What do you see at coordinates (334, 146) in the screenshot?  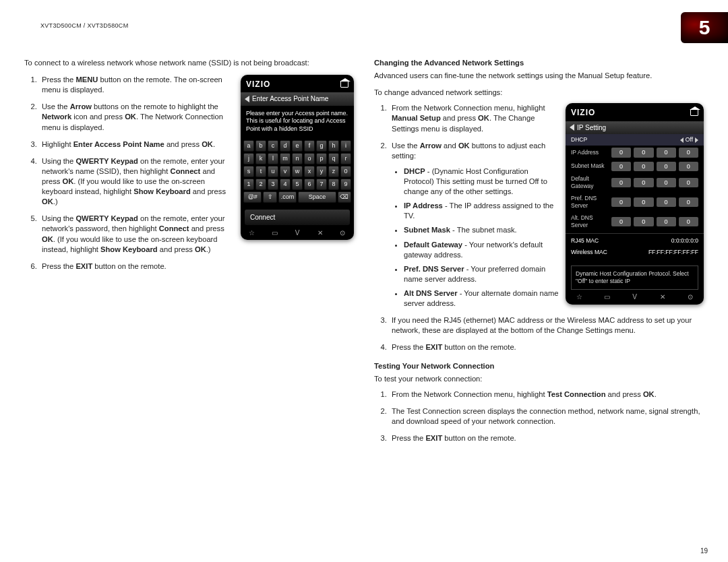 I see `key: h` at bounding box center [334, 146].